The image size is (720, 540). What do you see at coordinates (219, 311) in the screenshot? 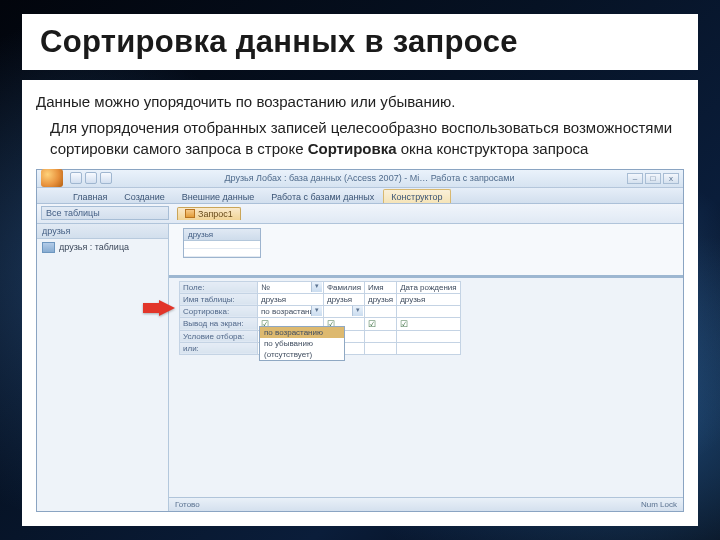
I see `row-label-sort: Сортировка:` at bounding box center [219, 311].